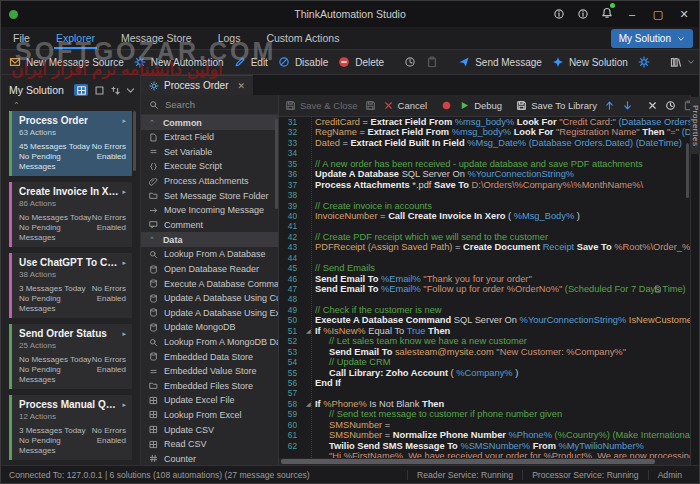  I want to click on list-view-button, so click(99, 90).